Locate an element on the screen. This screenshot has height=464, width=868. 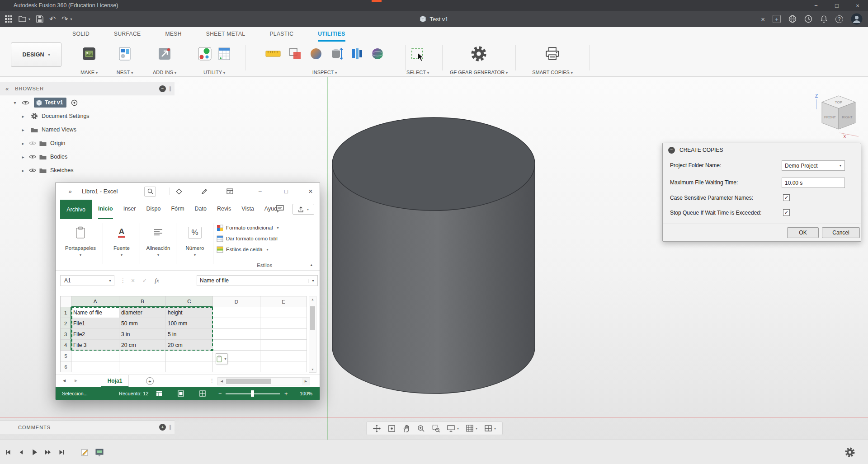
workspace-selector: DESIGN ▾ is located at coordinates (36, 55).